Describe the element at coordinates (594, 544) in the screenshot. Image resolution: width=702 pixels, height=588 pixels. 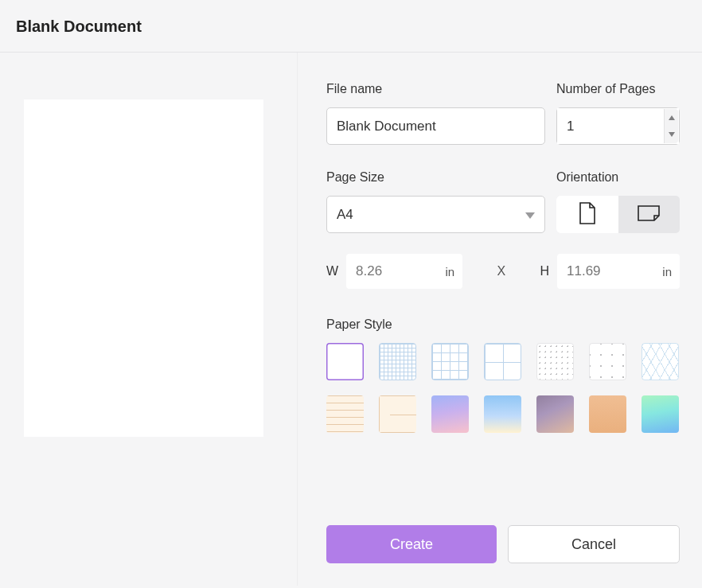
I see `cancel-button: Cancel` at that location.